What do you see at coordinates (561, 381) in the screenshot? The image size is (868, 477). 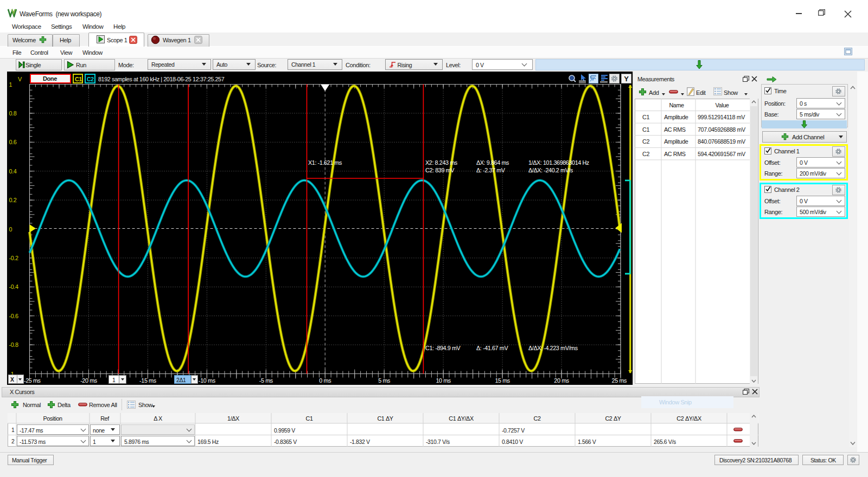 I see `svg-text: 20 ms` at bounding box center [561, 381].